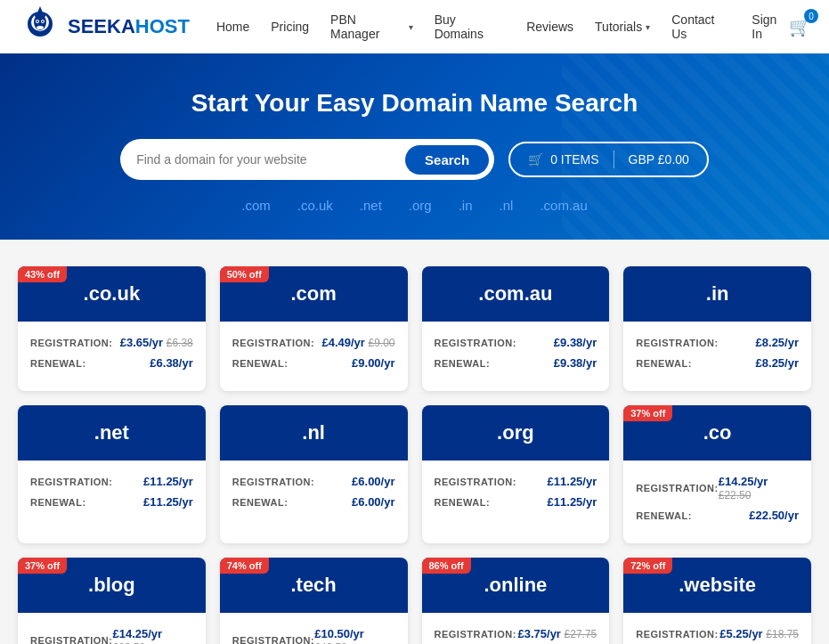  I want to click on hero-title: Start Your Easy Domain Name Search, so click(415, 103).